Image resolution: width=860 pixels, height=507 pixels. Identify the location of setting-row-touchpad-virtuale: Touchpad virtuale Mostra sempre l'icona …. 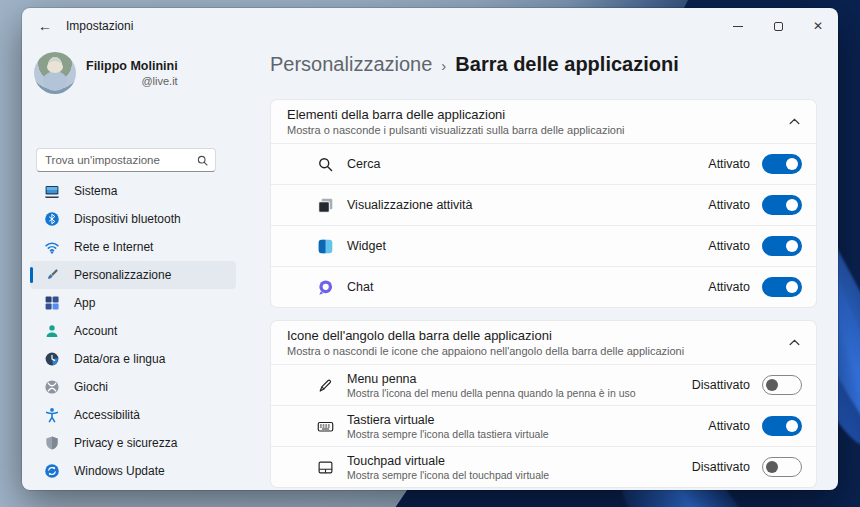
(544, 466).